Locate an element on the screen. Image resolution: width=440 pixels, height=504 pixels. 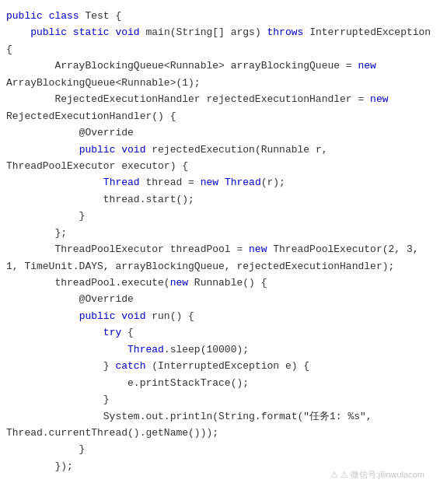
code-line-3: { is located at coordinates (9, 50).